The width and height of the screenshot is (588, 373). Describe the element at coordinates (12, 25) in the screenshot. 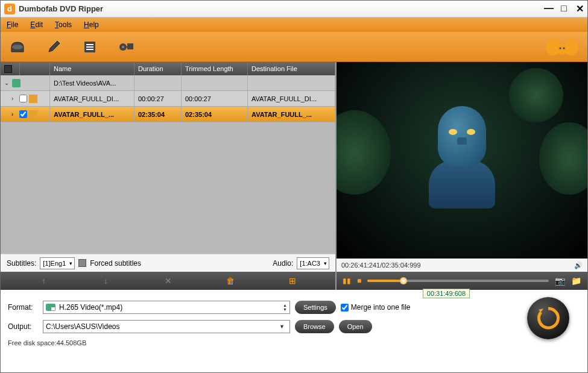

I see `menu-file: File` at that location.